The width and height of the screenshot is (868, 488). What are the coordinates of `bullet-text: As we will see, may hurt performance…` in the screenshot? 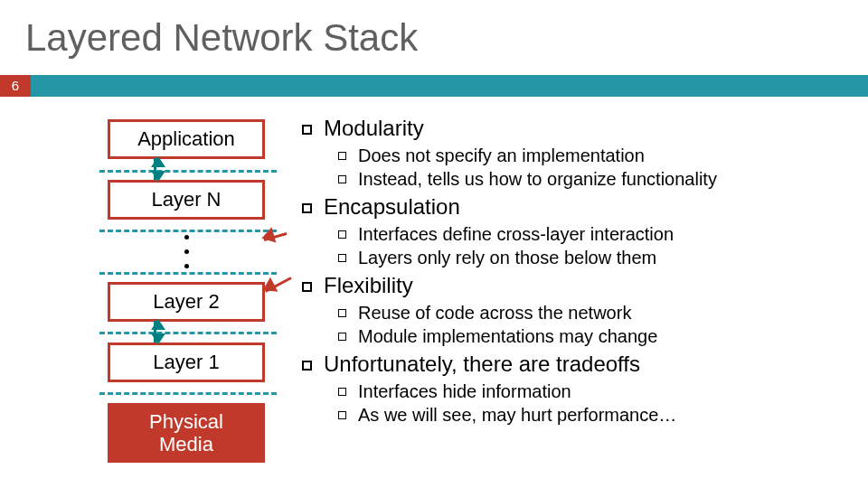 It's located at (517, 416).